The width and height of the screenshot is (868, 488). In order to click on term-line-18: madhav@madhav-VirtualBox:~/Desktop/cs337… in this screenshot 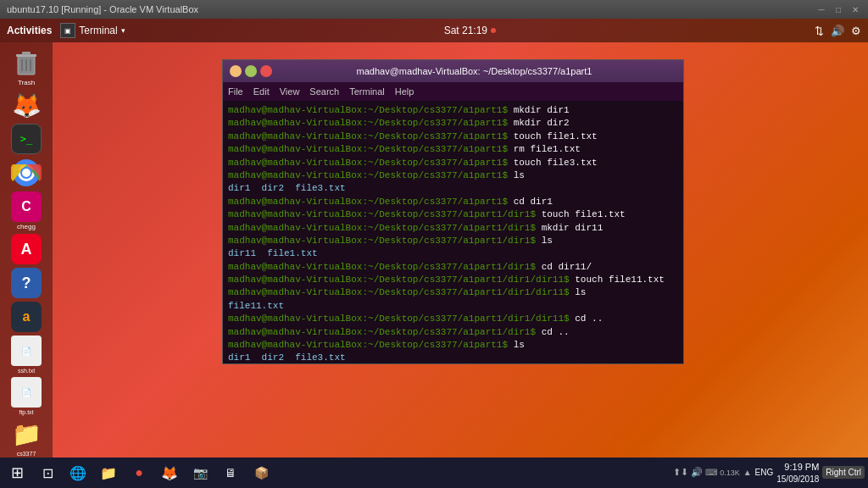, I will do `click(453, 332)`.